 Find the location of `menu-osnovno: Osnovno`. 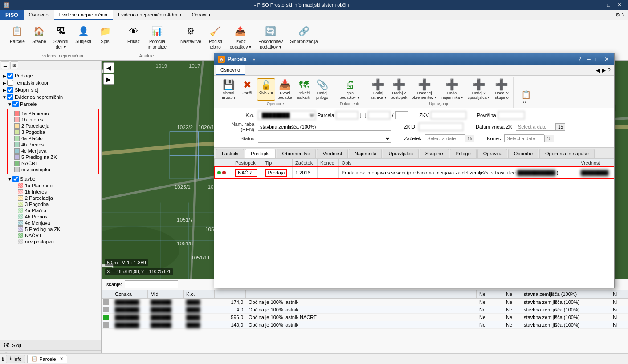

menu-osnovno: Osnovno is located at coordinates (39, 15).